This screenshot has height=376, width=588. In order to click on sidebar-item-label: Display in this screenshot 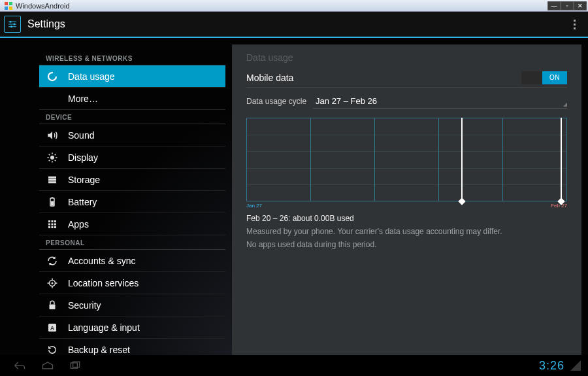, I will do `click(83, 158)`.